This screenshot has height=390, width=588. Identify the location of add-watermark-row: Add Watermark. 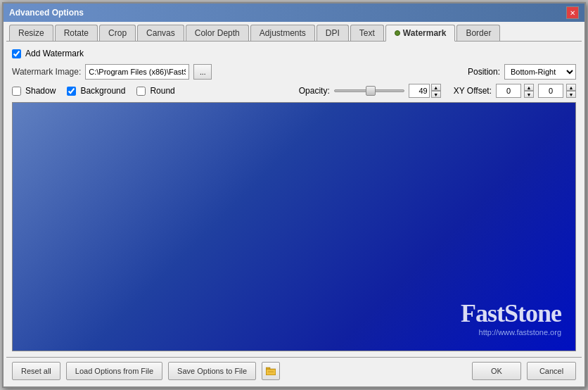
(294, 54).